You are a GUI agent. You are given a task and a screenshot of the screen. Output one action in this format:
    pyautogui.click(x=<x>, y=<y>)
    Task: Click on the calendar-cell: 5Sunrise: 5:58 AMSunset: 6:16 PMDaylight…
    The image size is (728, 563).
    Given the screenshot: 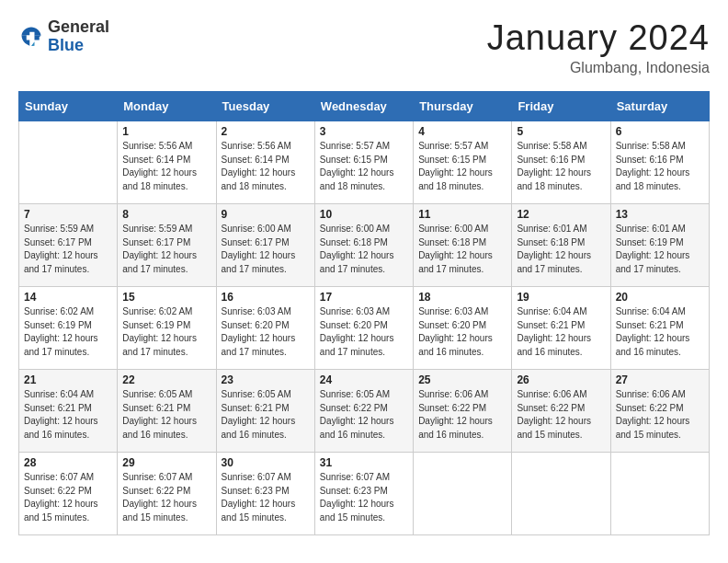 What is the action you would take?
    pyautogui.click(x=561, y=163)
    